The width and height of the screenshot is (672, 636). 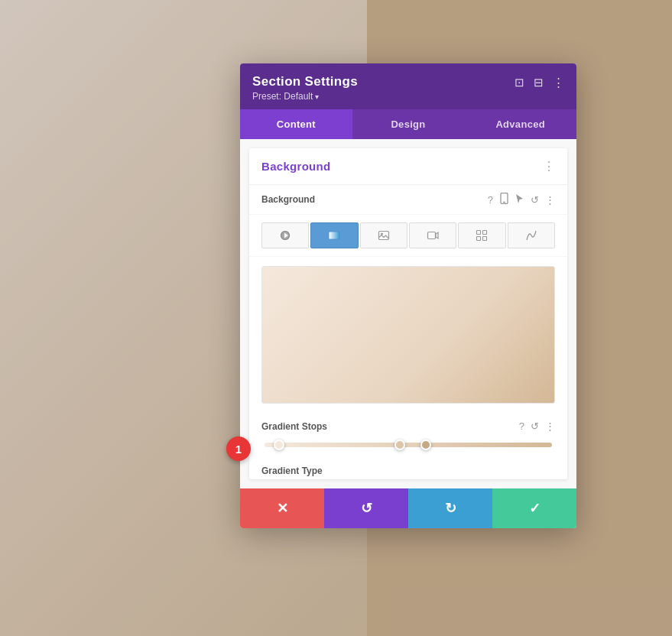 What do you see at coordinates (408, 335) in the screenshot?
I see `gradient-preview` at bounding box center [408, 335].